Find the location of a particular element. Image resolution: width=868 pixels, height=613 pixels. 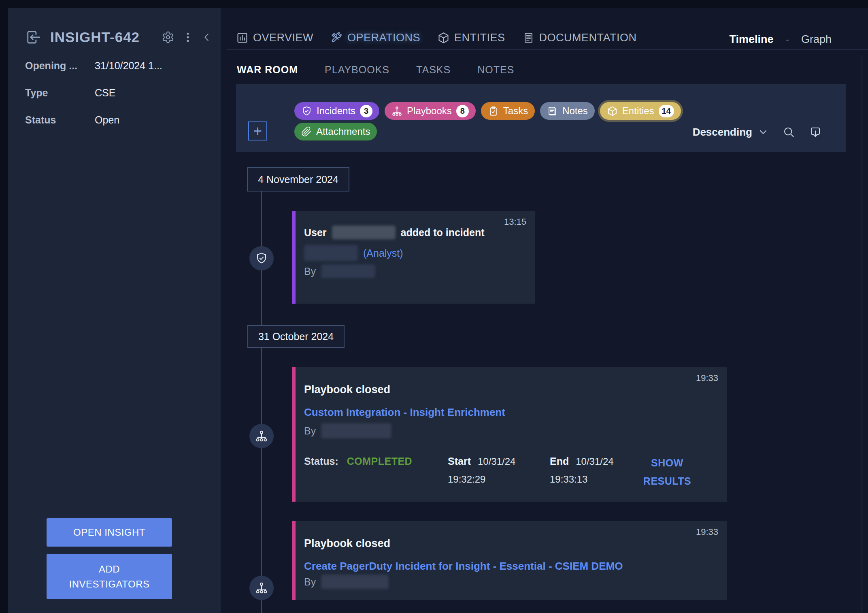

pill-label: Notes is located at coordinates (575, 111).